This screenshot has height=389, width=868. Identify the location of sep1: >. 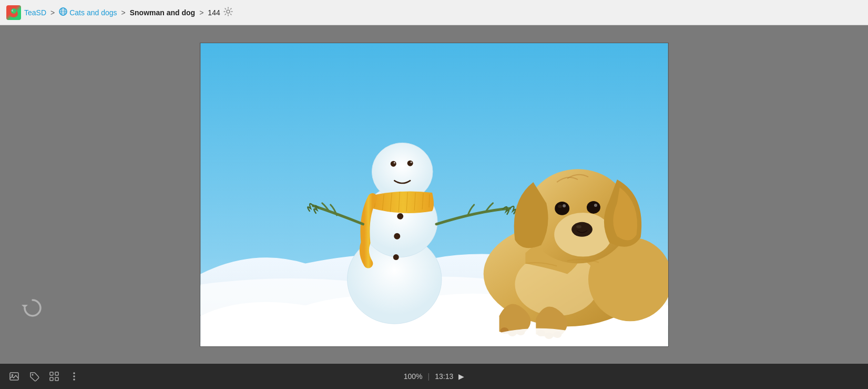
(53, 13).